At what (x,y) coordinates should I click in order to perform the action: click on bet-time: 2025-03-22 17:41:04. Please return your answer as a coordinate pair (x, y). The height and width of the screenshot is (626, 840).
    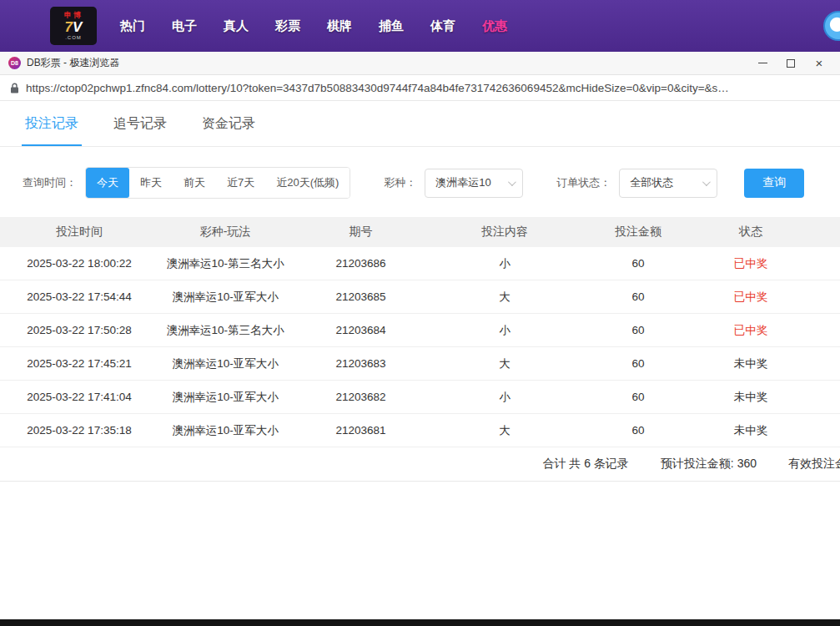
    Looking at the image, I should click on (79, 397).